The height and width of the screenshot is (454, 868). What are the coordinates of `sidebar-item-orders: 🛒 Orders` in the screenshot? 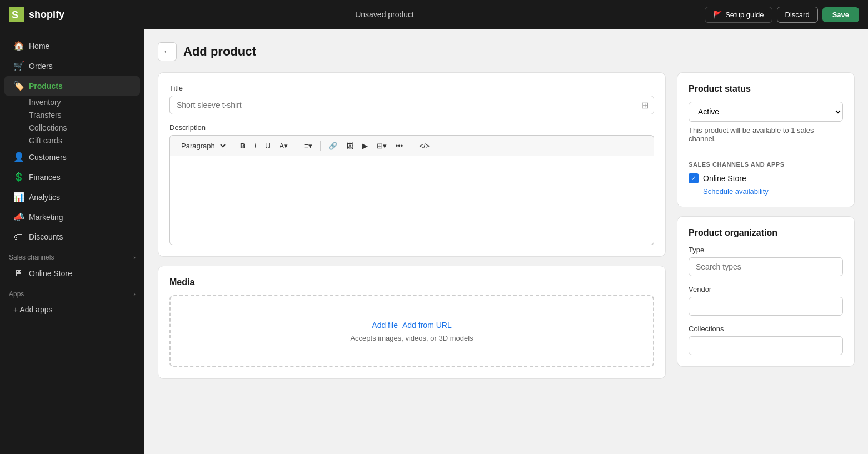 It's located at (72, 66).